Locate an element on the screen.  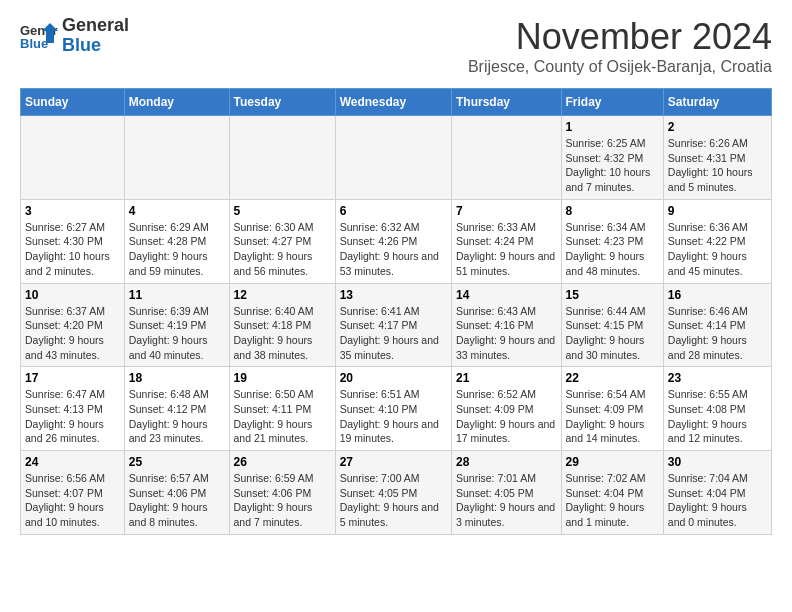
day-cell: 24Sunrise: 6:56 AM Sunset: 4:07 PM Dayli… is located at coordinates (73, 493).